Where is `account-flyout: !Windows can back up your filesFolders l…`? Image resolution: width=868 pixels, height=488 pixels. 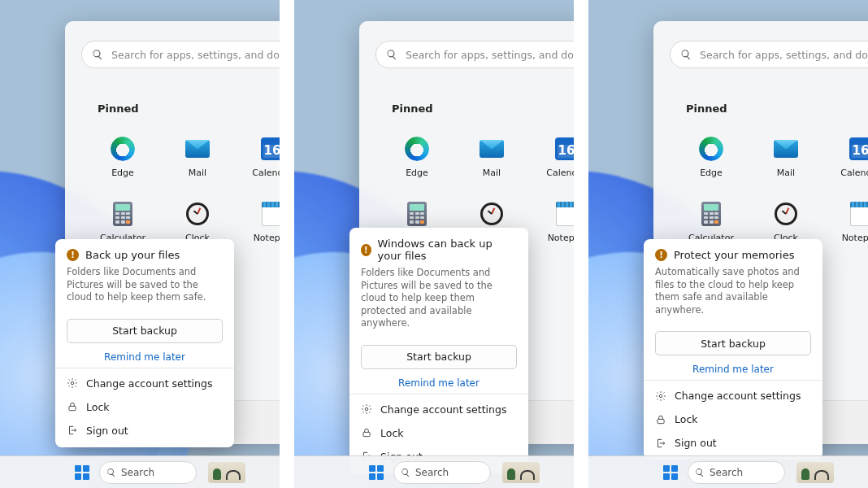 account-flyout: !Windows can back up your filesFolders l… is located at coordinates (439, 351).